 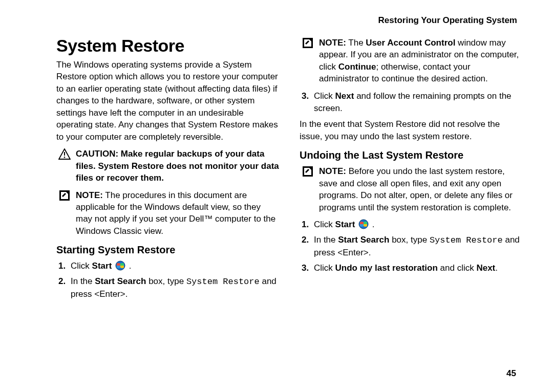 I want to click on intro-paragraph: The Windows operating systems provide a …, so click(x=168, y=101).